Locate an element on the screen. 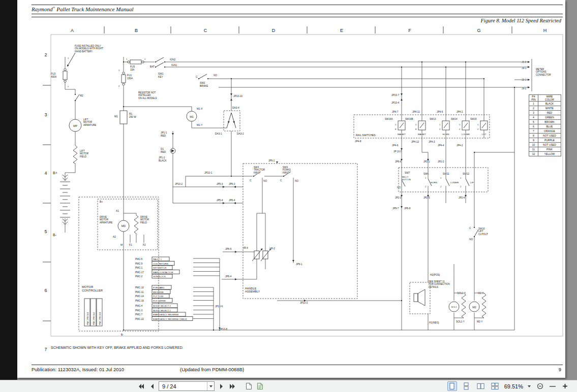 This screenshot has height=392, width=577. label-jp4-2: JP4-2 is located at coordinates (460, 145).